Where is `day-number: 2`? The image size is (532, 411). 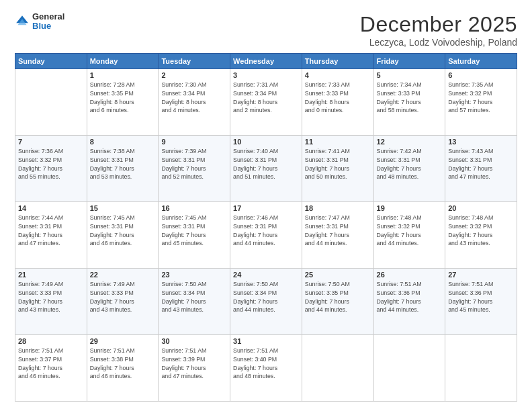 day-number: 2 is located at coordinates (194, 75).